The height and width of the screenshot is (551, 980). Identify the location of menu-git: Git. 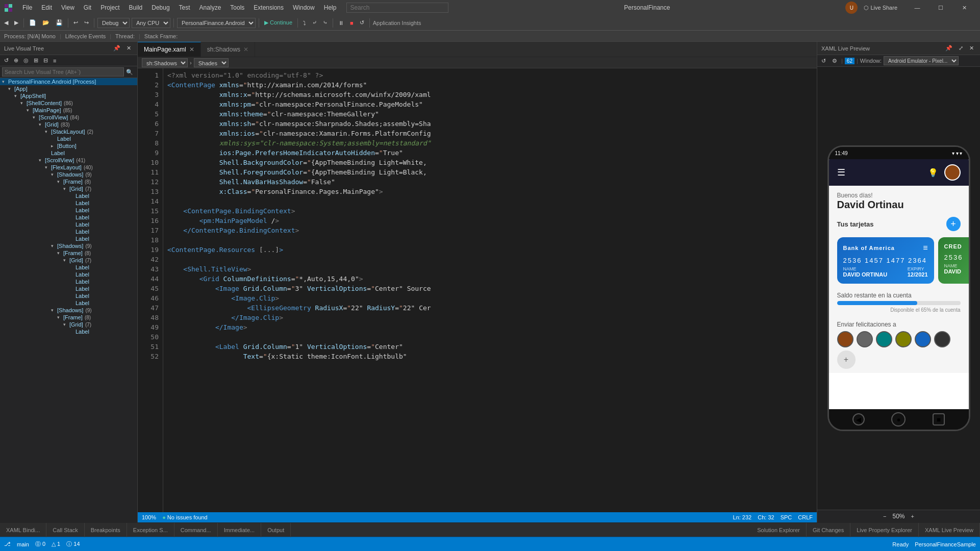
(88, 8).